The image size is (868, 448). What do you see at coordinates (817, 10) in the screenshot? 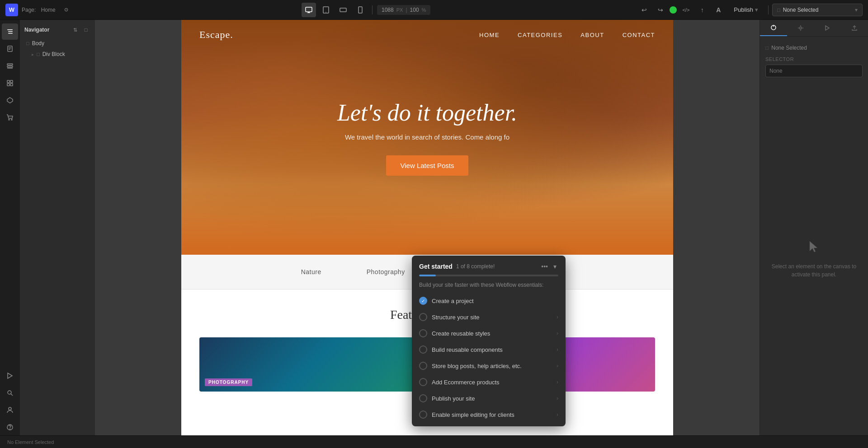
I see `none-selected-dropdown: □ None Selected ▾` at bounding box center [817, 10].